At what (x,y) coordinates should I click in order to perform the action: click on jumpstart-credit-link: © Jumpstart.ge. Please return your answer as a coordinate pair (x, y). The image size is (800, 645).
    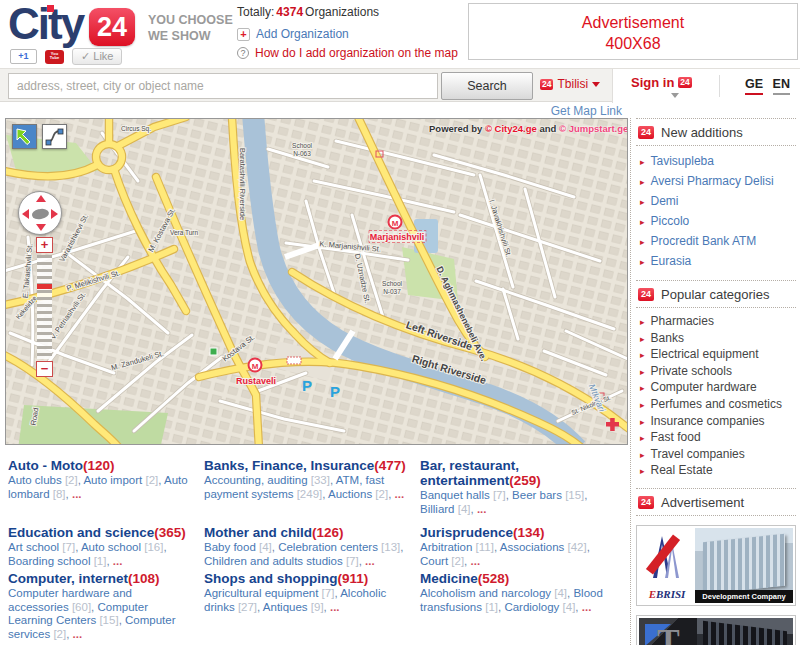
    Looking at the image, I should click on (594, 128).